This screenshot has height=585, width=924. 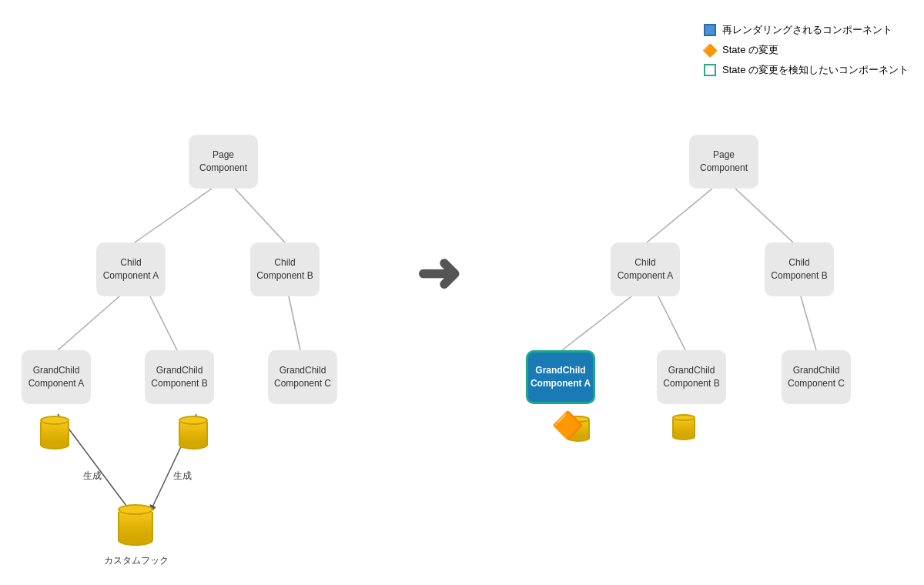 What do you see at coordinates (131, 269) in the screenshot?
I see `left-child-a-label: Child Component A` at bounding box center [131, 269].